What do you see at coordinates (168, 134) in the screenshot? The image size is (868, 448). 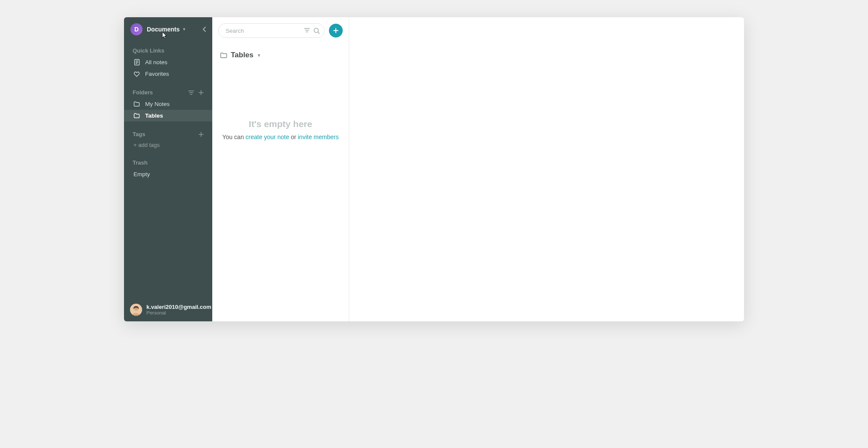 I see `tags-header: Tags` at bounding box center [168, 134].